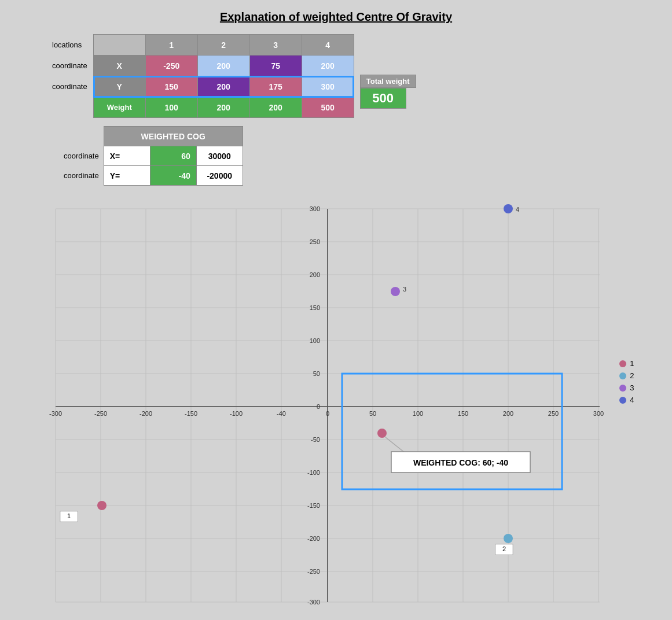 Image resolution: width=672 pixels, height=620 pixels. I want to click on point-3-label: 3, so click(405, 289).